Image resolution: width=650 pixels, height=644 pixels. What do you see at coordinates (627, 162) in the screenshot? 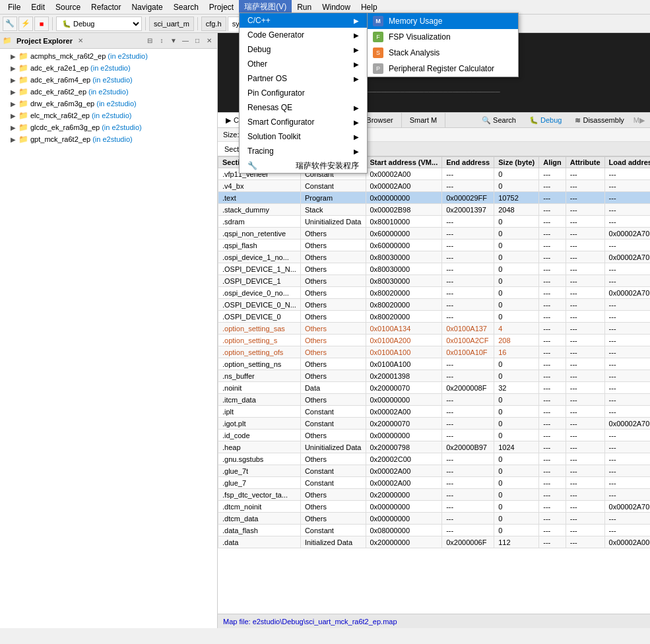
I see `col-load: Load address (LM...` at bounding box center [627, 162].